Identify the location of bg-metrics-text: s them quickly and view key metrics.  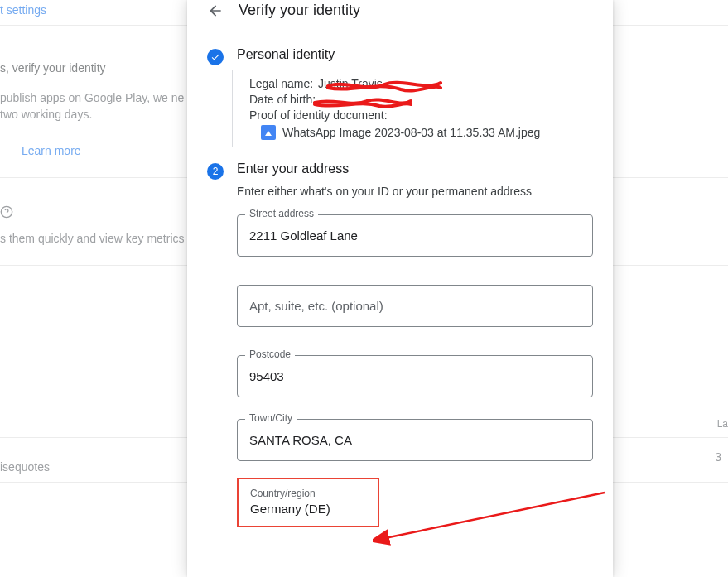
(93, 238).